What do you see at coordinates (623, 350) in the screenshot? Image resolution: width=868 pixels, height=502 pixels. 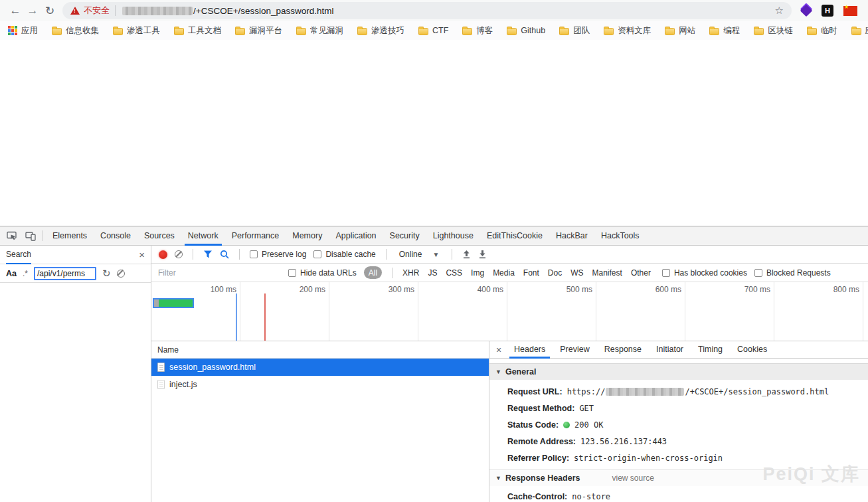 I see `details-tab: Response` at bounding box center [623, 350].